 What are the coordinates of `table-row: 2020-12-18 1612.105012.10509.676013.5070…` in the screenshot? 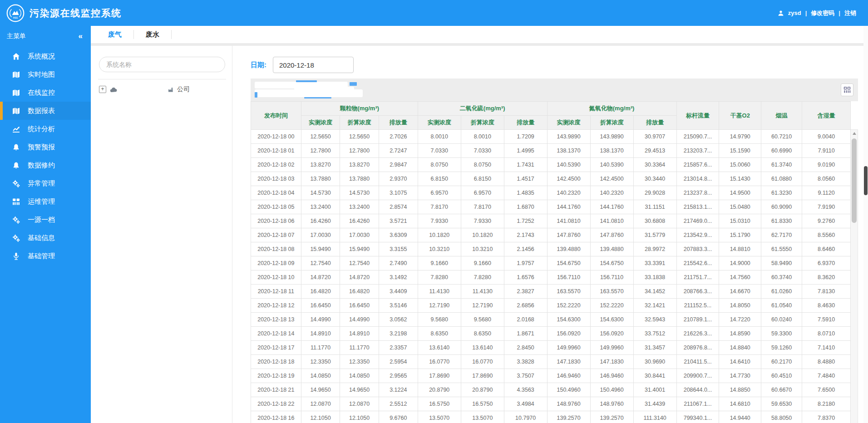 It's located at (551, 417).